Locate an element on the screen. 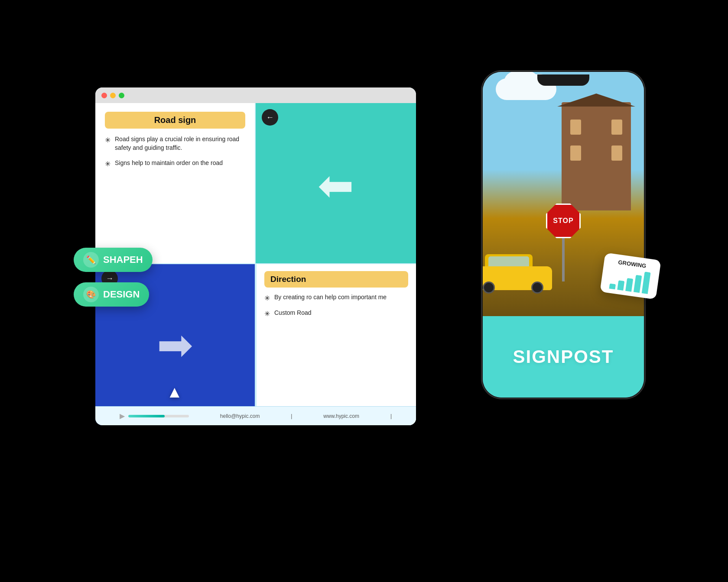  browser-titlebar is located at coordinates (256, 95).